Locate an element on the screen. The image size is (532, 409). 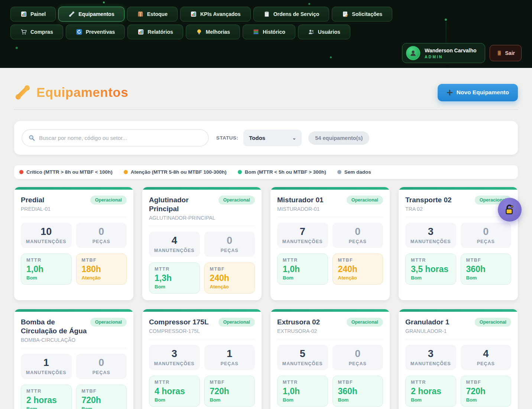
logout-button: Sair is located at coordinates (506, 53).